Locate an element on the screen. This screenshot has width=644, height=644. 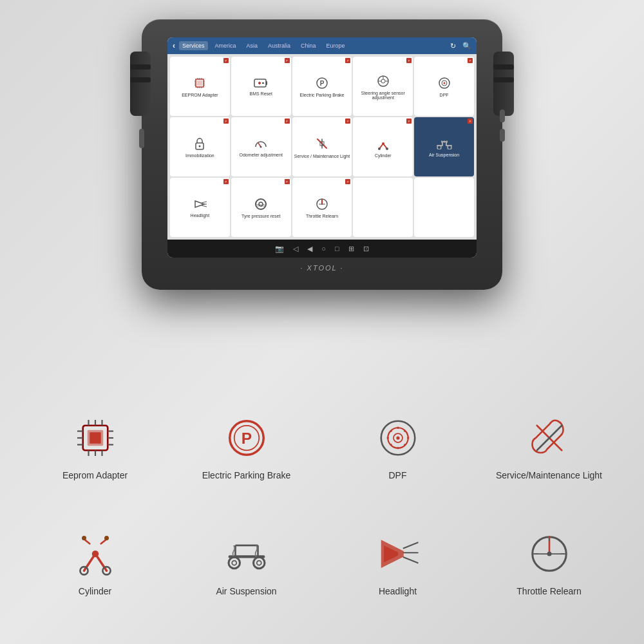
brand-label: · XTOOL · is located at coordinates (322, 268).